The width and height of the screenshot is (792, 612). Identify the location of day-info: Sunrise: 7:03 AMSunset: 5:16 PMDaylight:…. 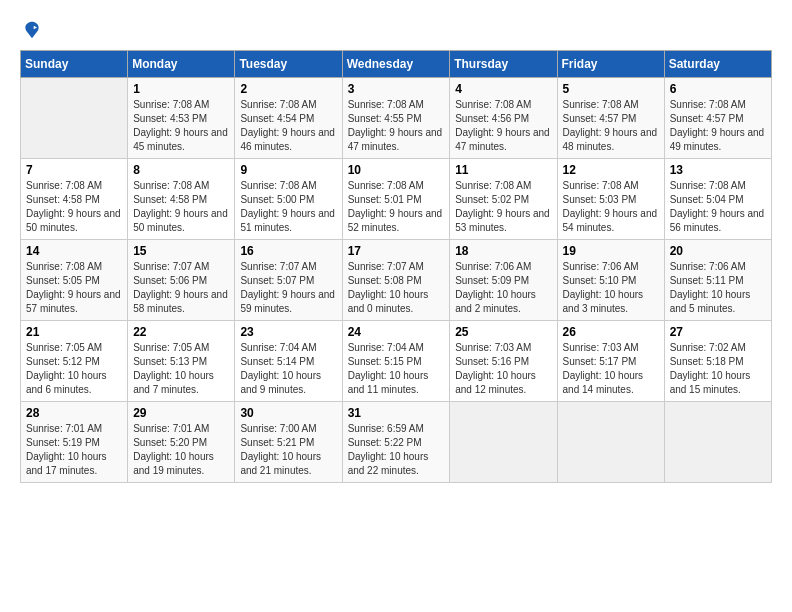
(503, 369).